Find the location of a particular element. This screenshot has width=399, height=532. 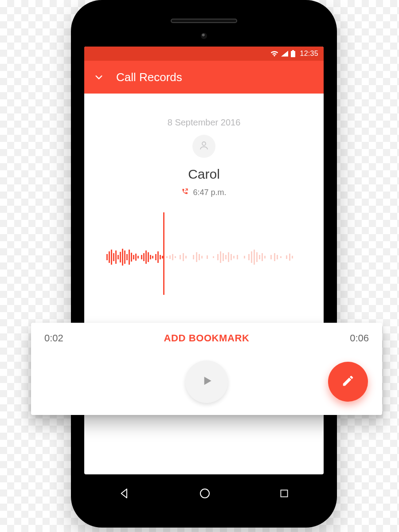

nav-home-icon is located at coordinates (205, 494).